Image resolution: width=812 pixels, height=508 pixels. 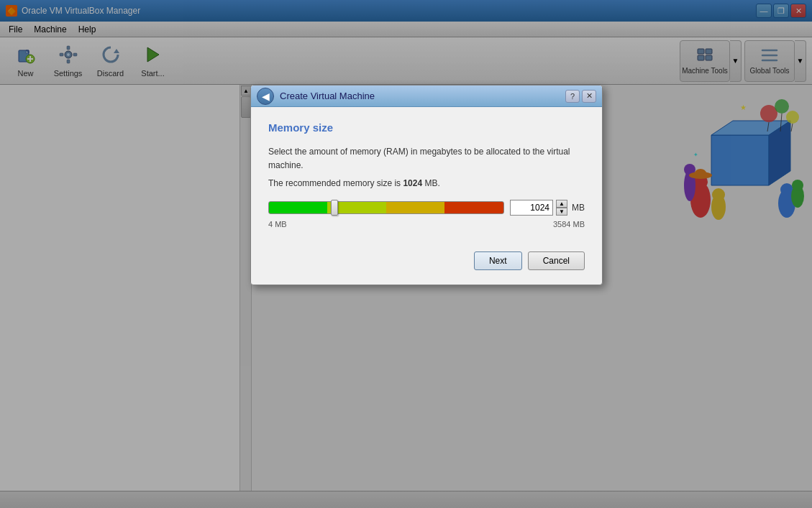 I want to click on dialog-title: Create Virtual Machine, so click(x=327, y=96).